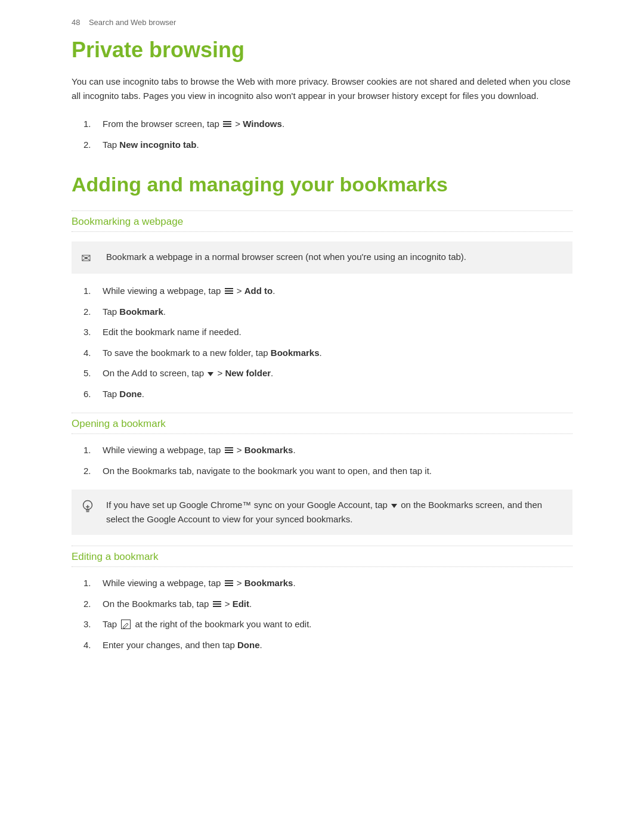  Describe the element at coordinates (328, 614) in the screenshot. I see `editing-steps: 1. While viewing a webpage, tap > Bookma…` at that location.